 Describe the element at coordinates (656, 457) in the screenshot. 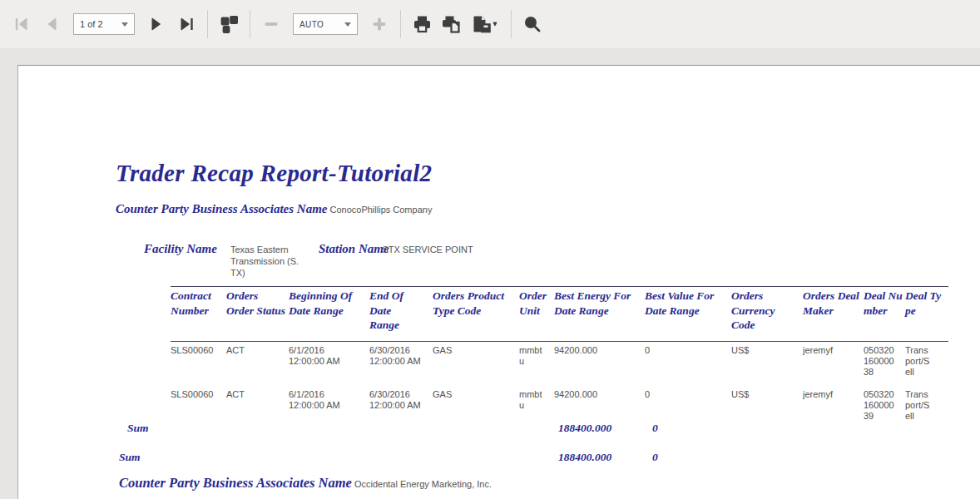

I see `report-sum-best-value: 0` at that location.